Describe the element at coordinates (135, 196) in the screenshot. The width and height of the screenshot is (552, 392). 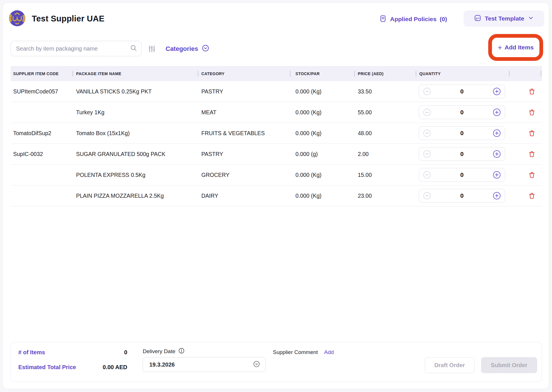
I see `package-item-name-cell: PLAIN PIZZA MOZZARELLA 2.5Kg` at that location.